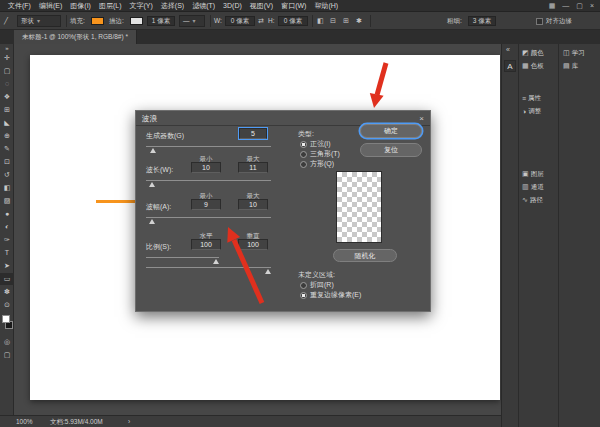  I want to click on panel-tab-layers: ▣ 图层, so click(539, 174).